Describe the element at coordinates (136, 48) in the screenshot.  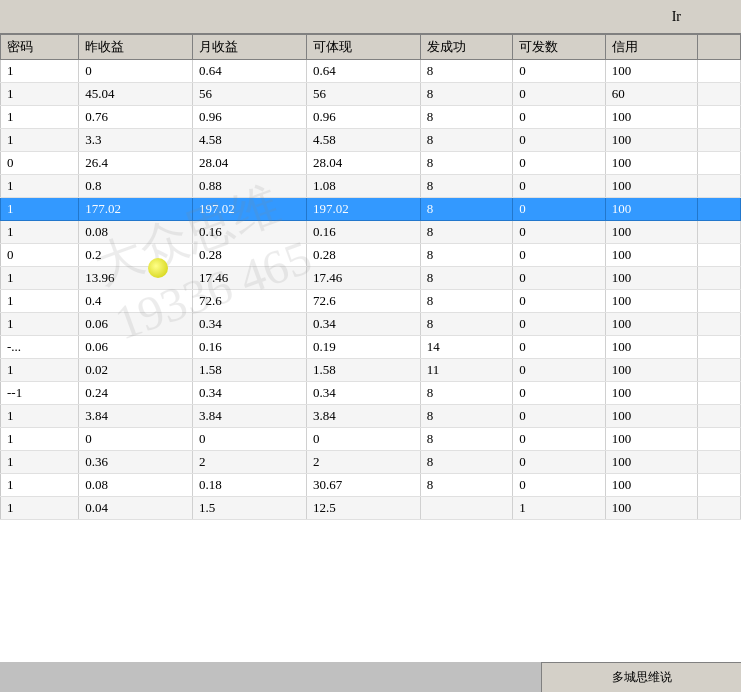
I see `col-header-昨收益: 昨收益` at that location.